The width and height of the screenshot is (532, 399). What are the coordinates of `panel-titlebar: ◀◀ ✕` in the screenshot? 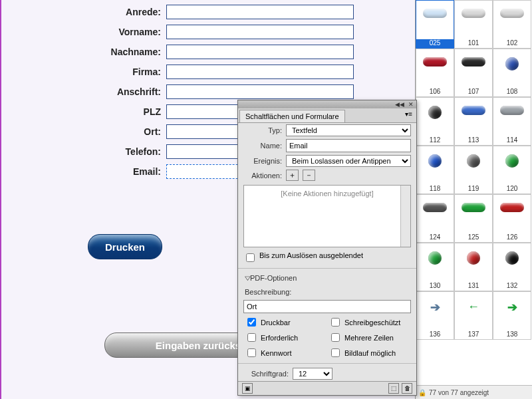 It's located at (327, 104).